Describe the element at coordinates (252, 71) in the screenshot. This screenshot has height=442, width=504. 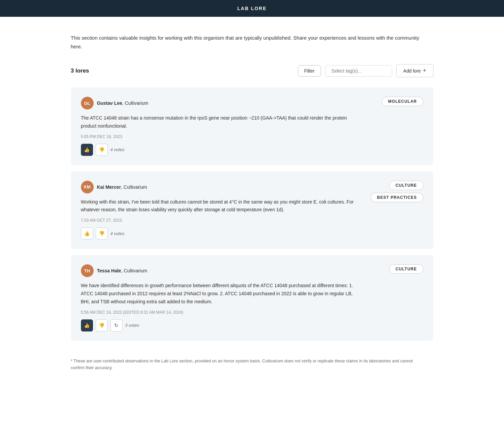
I see `controls-row: 3 lores Filter Add lore +` at that location.